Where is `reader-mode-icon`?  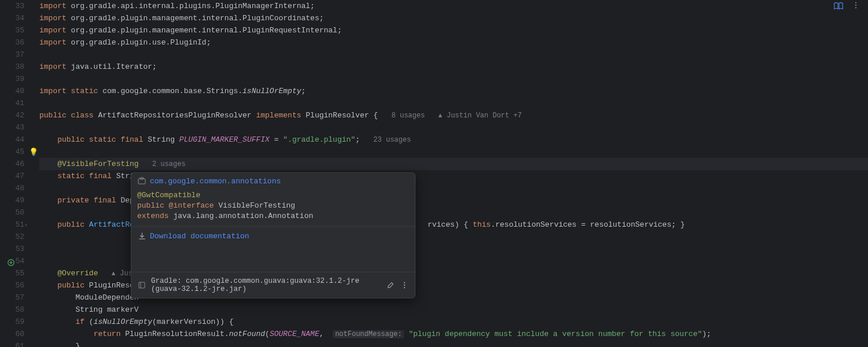 reader-mode-icon is located at coordinates (838, 7).